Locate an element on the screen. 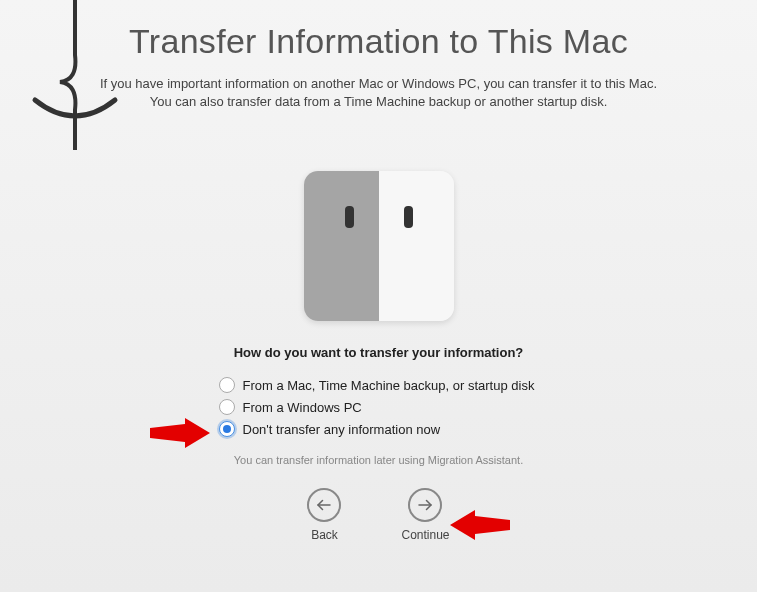 This screenshot has height=592, width=757. option-dont-transfer: Don't transfer any information now is located at coordinates (379, 429).